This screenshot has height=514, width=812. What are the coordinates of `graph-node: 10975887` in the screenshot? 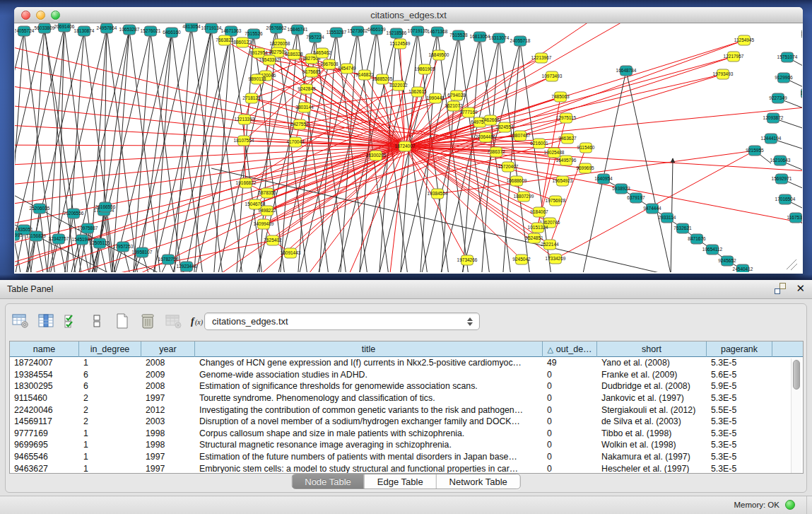 It's located at (88, 228).